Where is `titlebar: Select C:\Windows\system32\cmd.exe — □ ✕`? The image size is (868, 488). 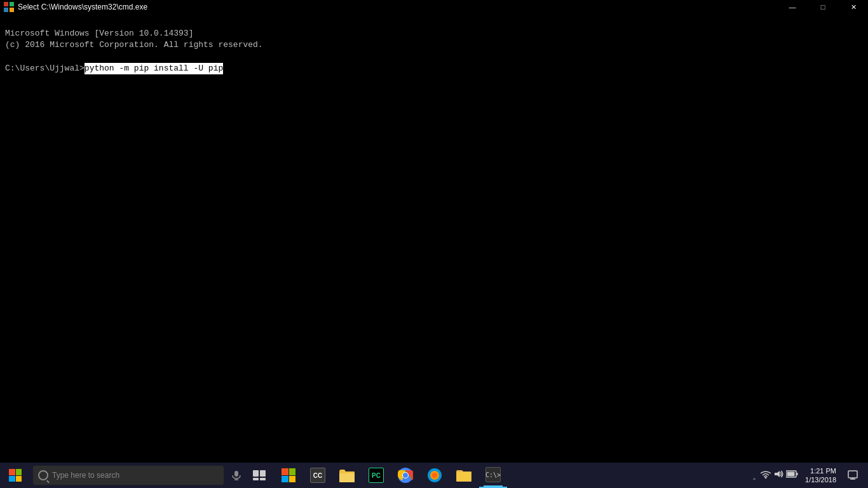
titlebar: Select C:\Windows\system32\cmd.exe — □ ✕ is located at coordinates (434, 7).